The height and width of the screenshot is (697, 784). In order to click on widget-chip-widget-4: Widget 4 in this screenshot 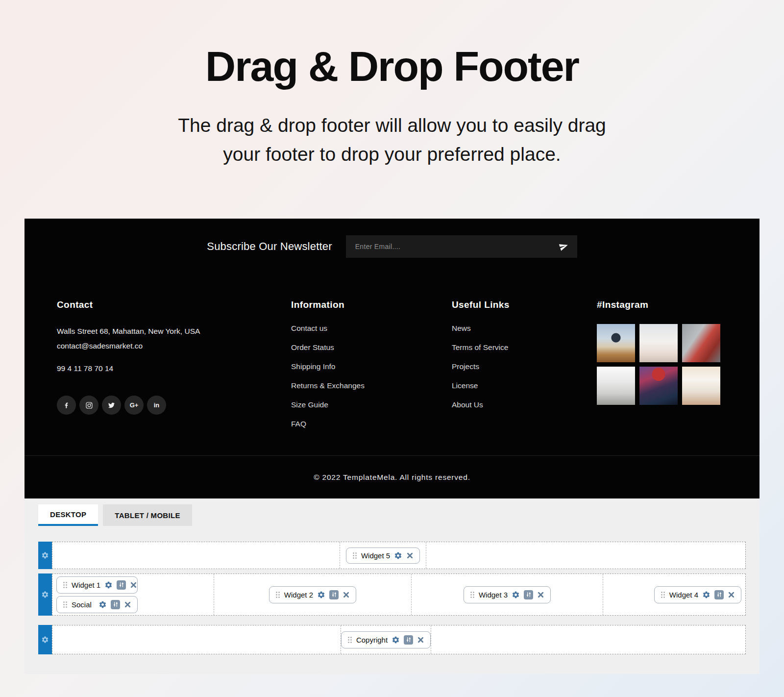, I will do `click(698, 595)`.